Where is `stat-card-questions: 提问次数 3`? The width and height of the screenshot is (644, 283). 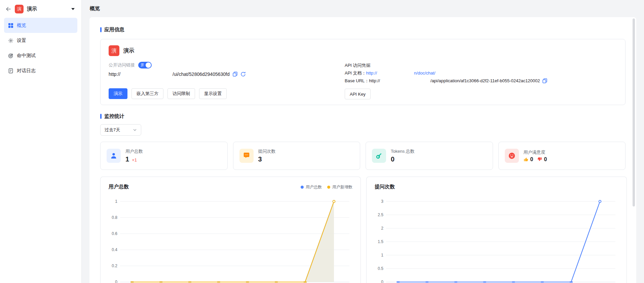
stat-card-questions: 提问次数 3 is located at coordinates (297, 156).